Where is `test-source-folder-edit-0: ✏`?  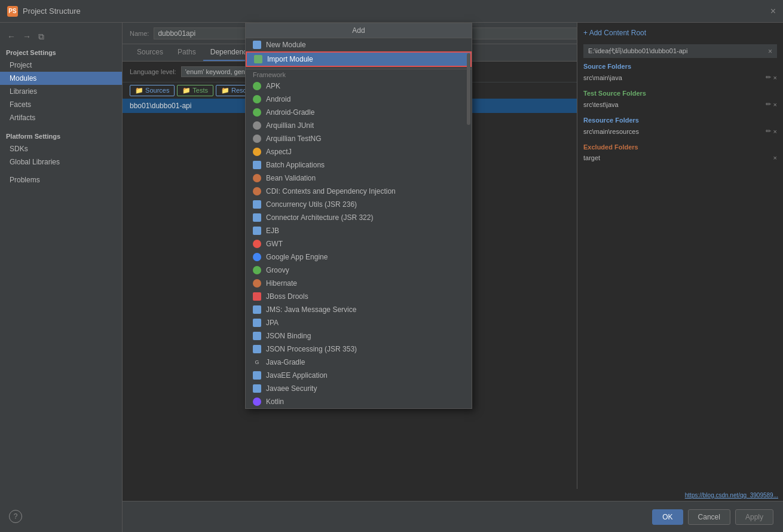 test-source-folder-edit-0: ✏ is located at coordinates (769, 104).